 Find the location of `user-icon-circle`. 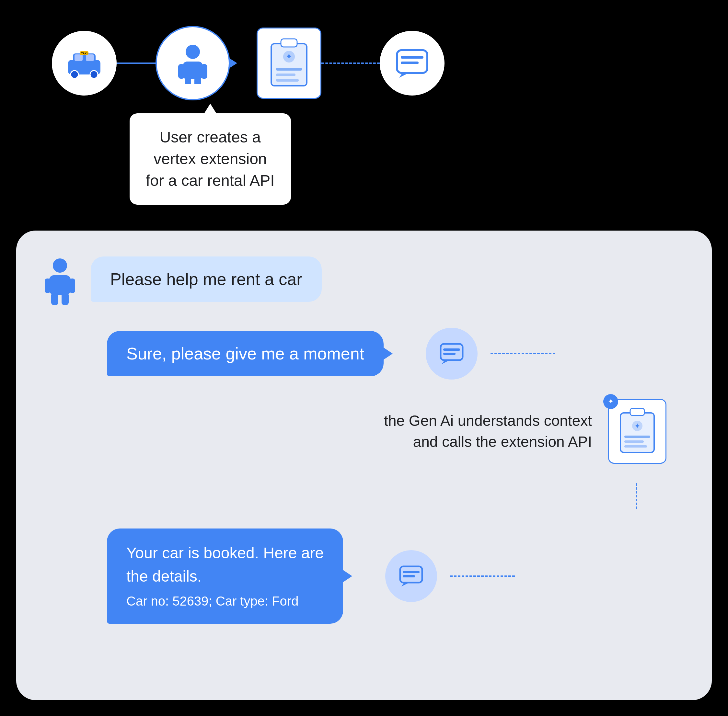

user-icon-circle is located at coordinates (193, 63).